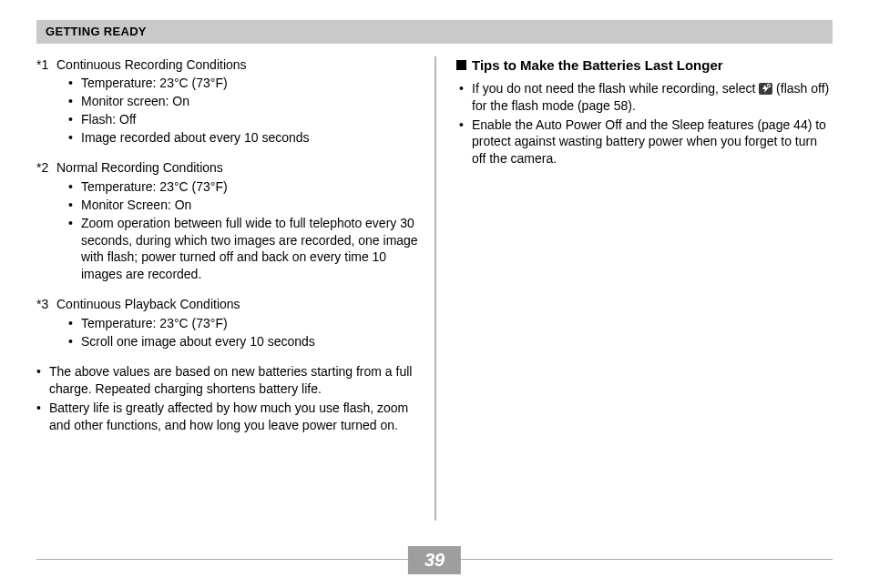  Describe the element at coordinates (228, 66) in the screenshot. I see `footnote-1-head: *1 Continuous Recording Conditions` at that location.